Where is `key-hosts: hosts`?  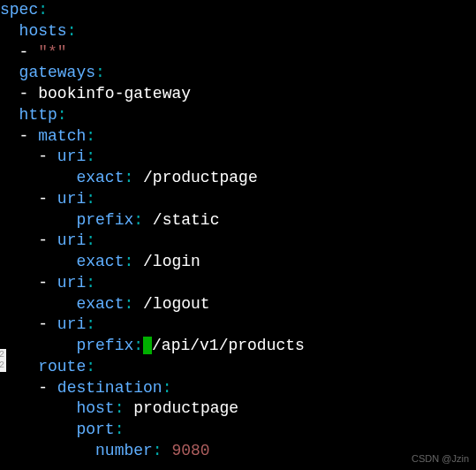
key-hosts: hosts is located at coordinates (43, 31).